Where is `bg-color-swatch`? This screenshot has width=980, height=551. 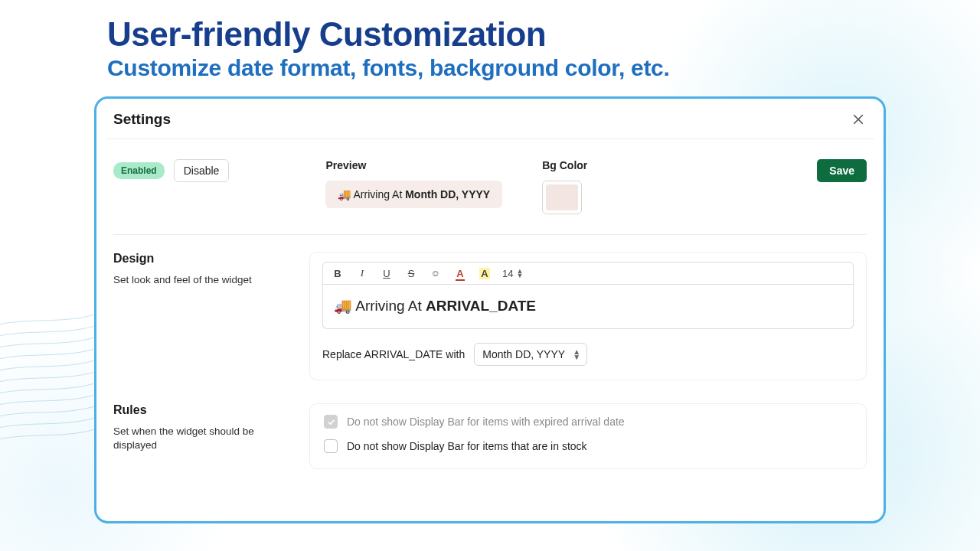 bg-color-swatch is located at coordinates (562, 197).